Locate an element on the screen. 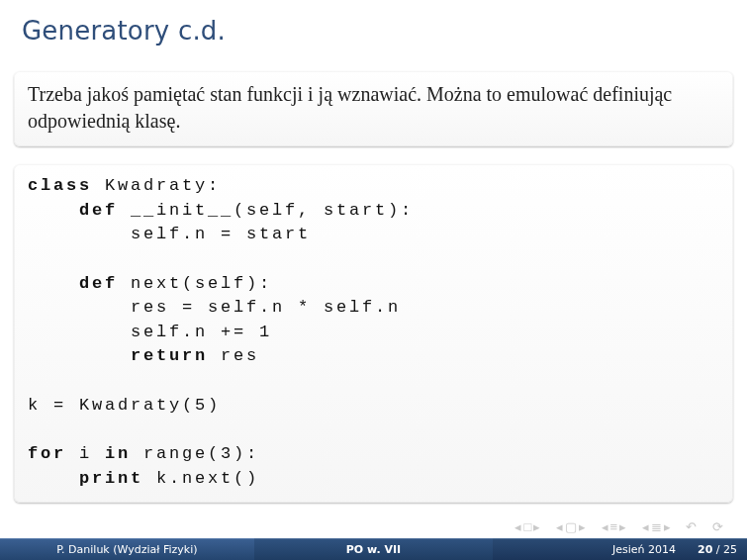 This screenshot has width=747, height=560. page-total: 25 is located at coordinates (730, 550).